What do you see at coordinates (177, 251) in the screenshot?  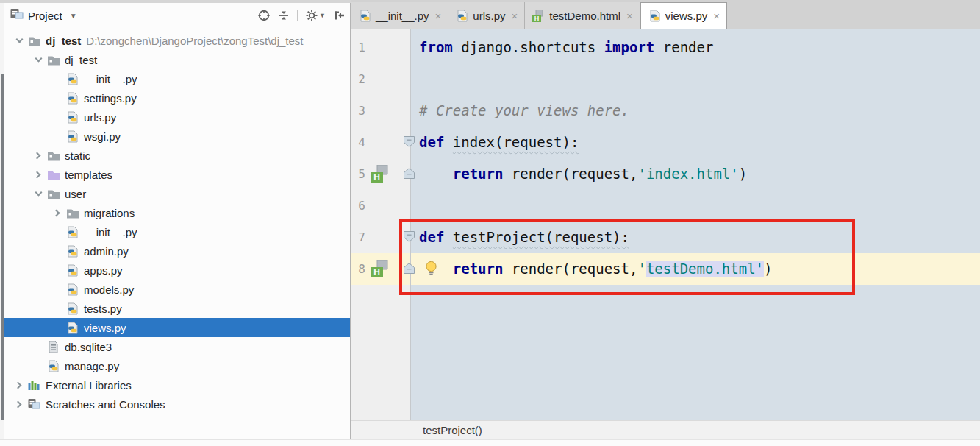 I see `tree-item-admin-py: admin.py` at bounding box center [177, 251].